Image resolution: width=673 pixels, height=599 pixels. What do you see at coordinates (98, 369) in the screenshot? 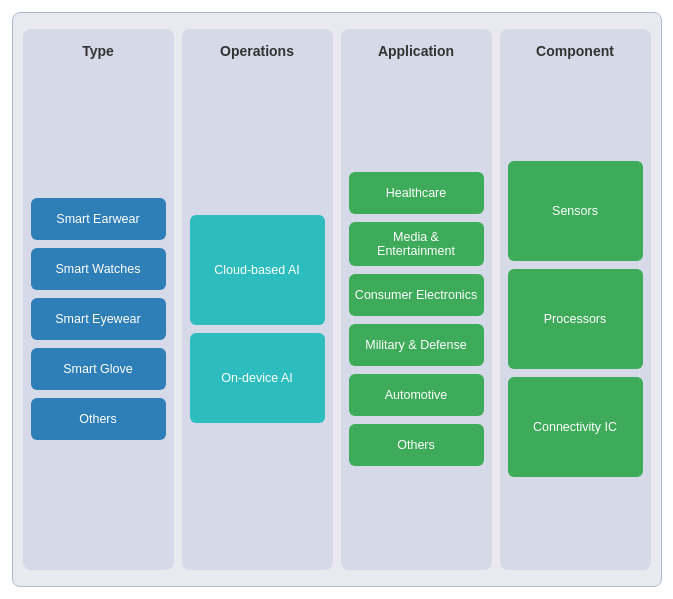
I see `card-smart-glove: Smart Glove` at bounding box center [98, 369].